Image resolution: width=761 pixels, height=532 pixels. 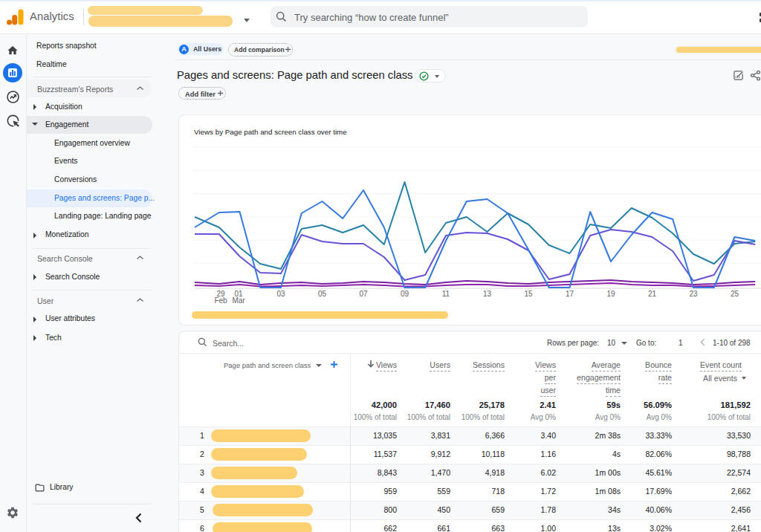 I want to click on svg-text: 21, so click(x=652, y=294).